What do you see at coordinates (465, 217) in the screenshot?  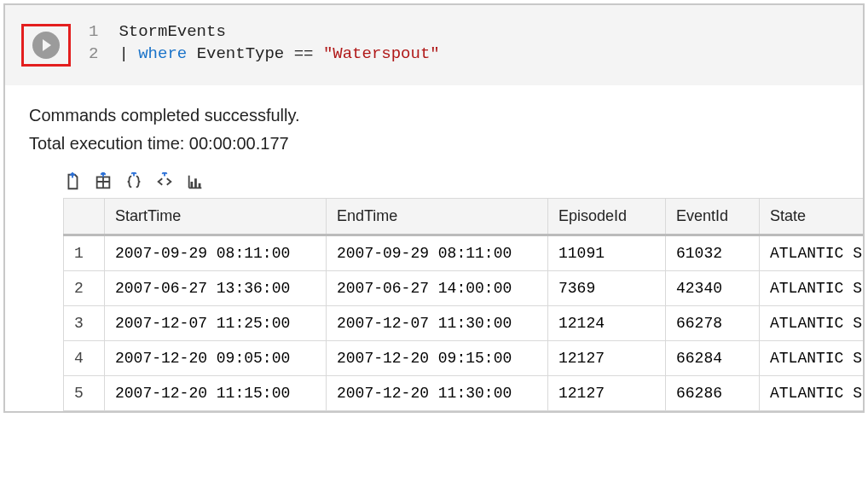 I see `table-header-row: StartTime EndTime EpisodeId EventId Stat…` at bounding box center [465, 217].